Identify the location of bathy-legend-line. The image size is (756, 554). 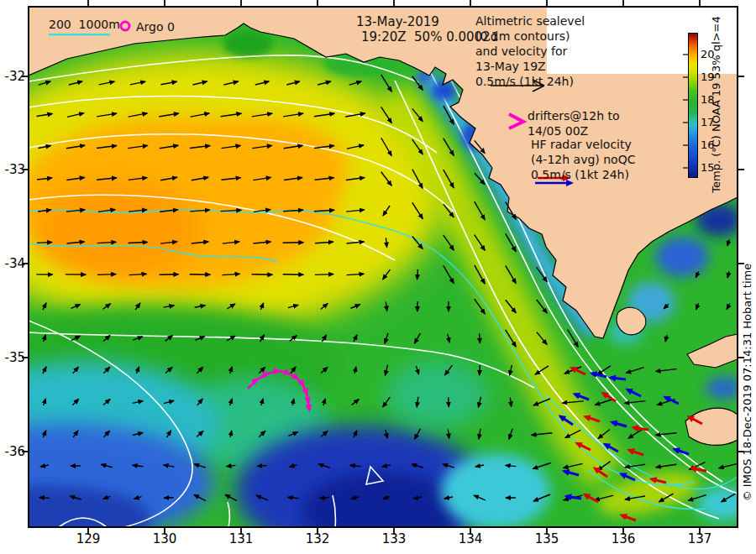
(79, 34).